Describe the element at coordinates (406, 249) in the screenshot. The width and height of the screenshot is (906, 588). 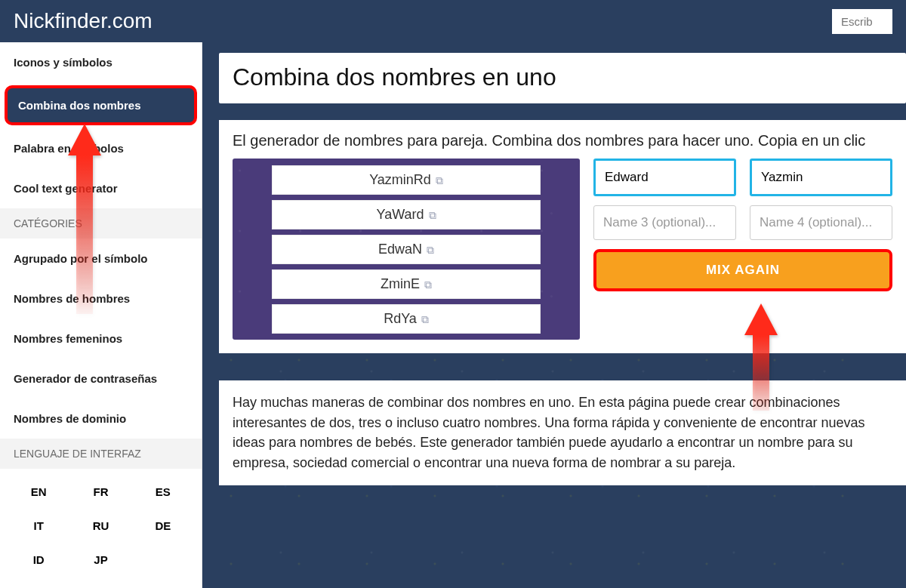
I see `result-row: EdwaN⧉` at that location.